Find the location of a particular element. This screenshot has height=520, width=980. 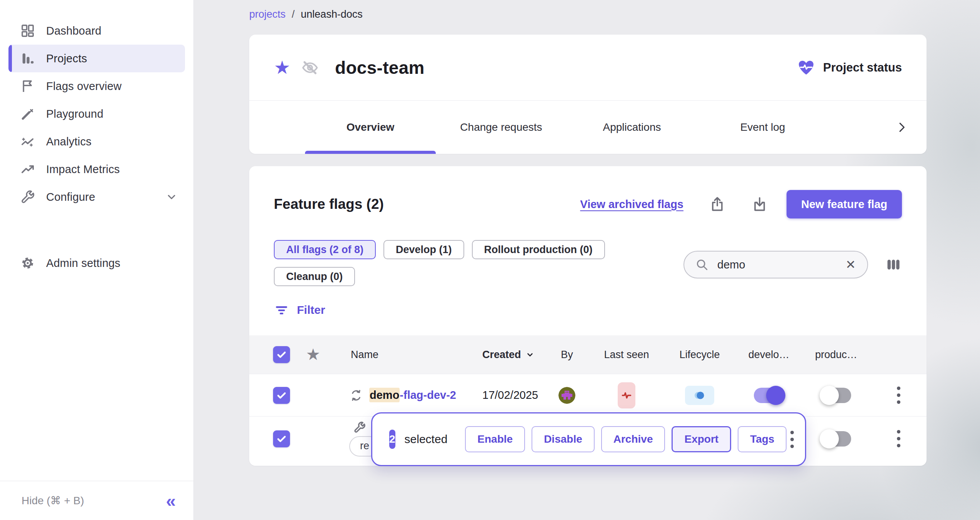

flags-controls-row: All flags (2 of 8) Develop (1) Rollout p… is located at coordinates (588, 263).